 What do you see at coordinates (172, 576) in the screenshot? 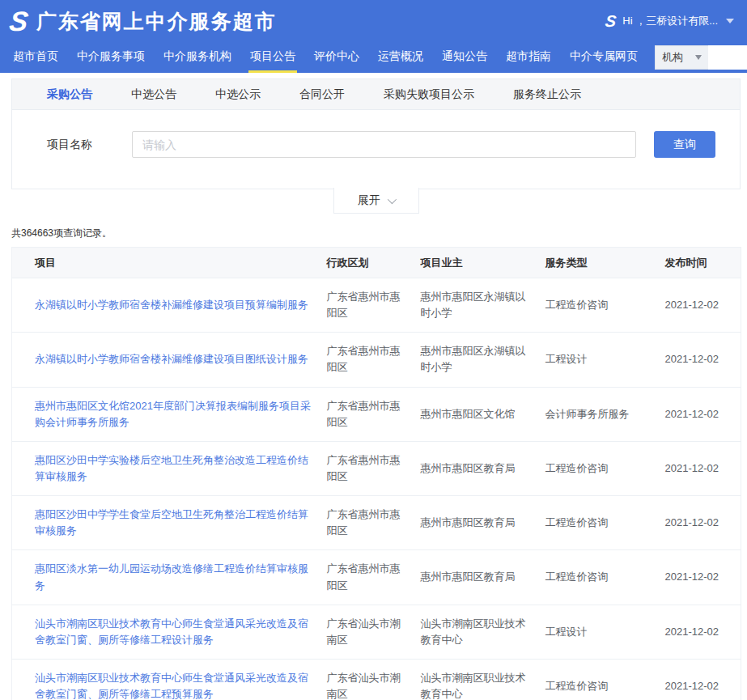
I see `project-link: 惠阳区淡水第一幼儿园运动场改造修缮工程造价结算审核服务` at bounding box center [172, 576].